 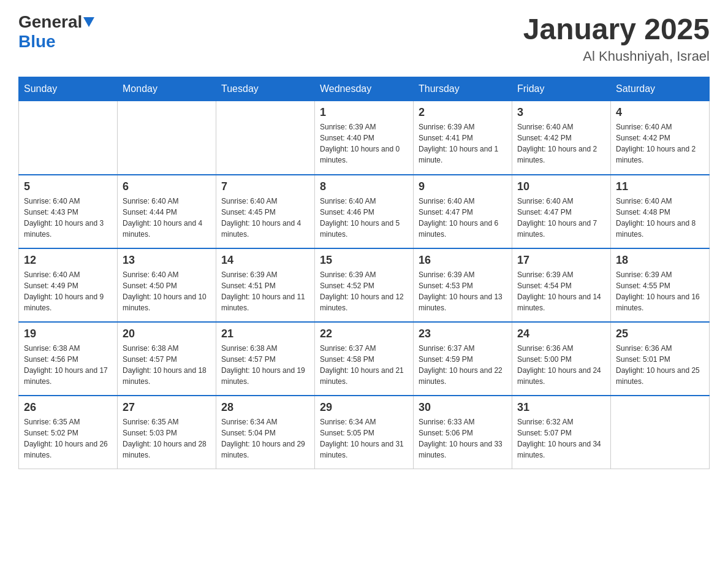 What do you see at coordinates (561, 291) in the screenshot?
I see `day-info: Sunrise: 6:39 AM Sunset: 4:54 PM Dayligh…` at bounding box center [561, 291].